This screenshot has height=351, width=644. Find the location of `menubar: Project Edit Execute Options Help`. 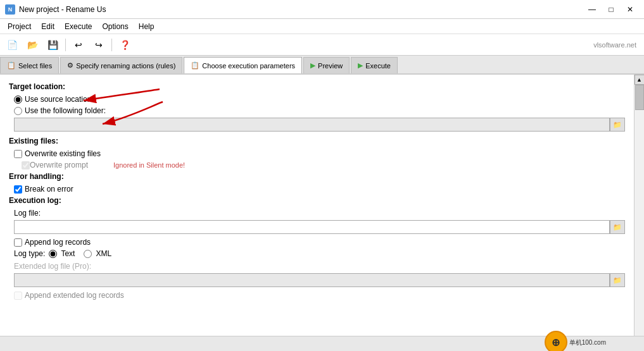

menubar: Project Edit Execute Options Help is located at coordinates (322, 27).